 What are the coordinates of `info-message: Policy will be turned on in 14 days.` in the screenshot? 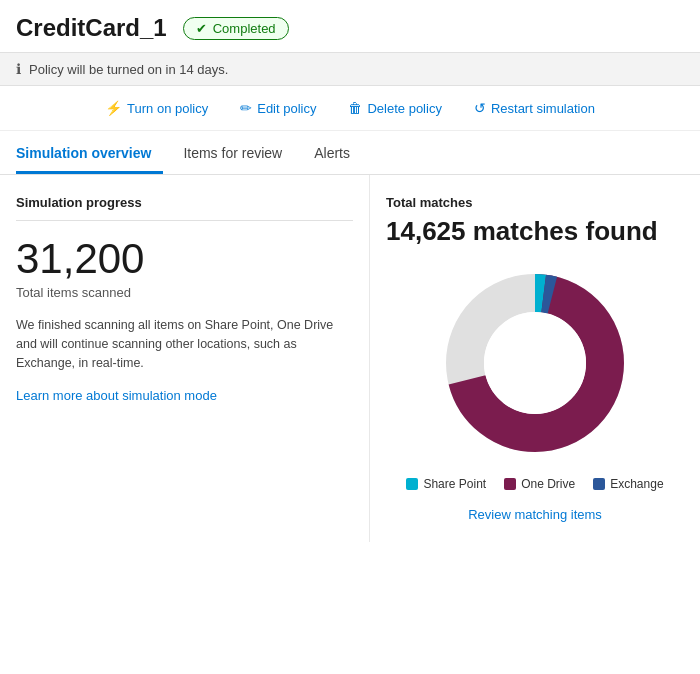 It's located at (128, 70).